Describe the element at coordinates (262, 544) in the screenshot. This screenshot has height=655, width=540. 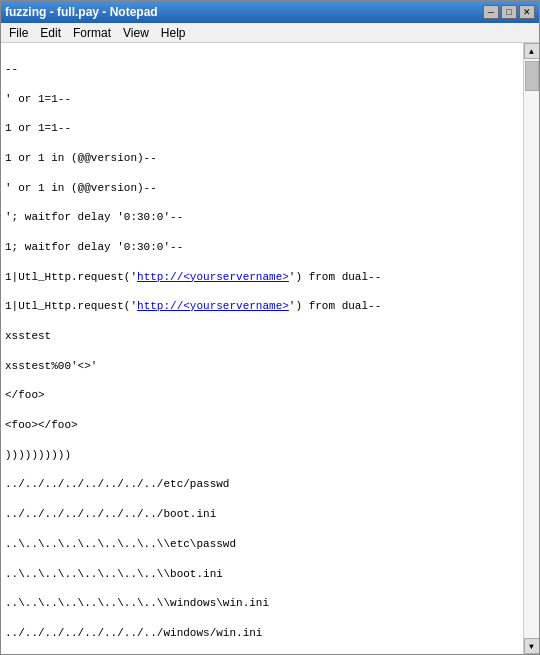
I see `line: ..\..\..\..\..\..\..\..\\etc\passwd` at that location.